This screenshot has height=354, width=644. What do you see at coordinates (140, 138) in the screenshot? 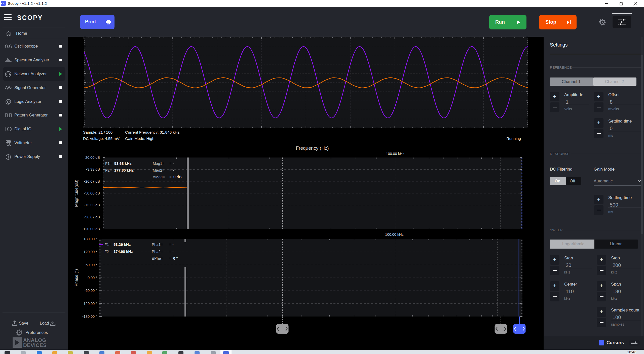
I see `svg-text: Gain Mode: High` at bounding box center [140, 138].